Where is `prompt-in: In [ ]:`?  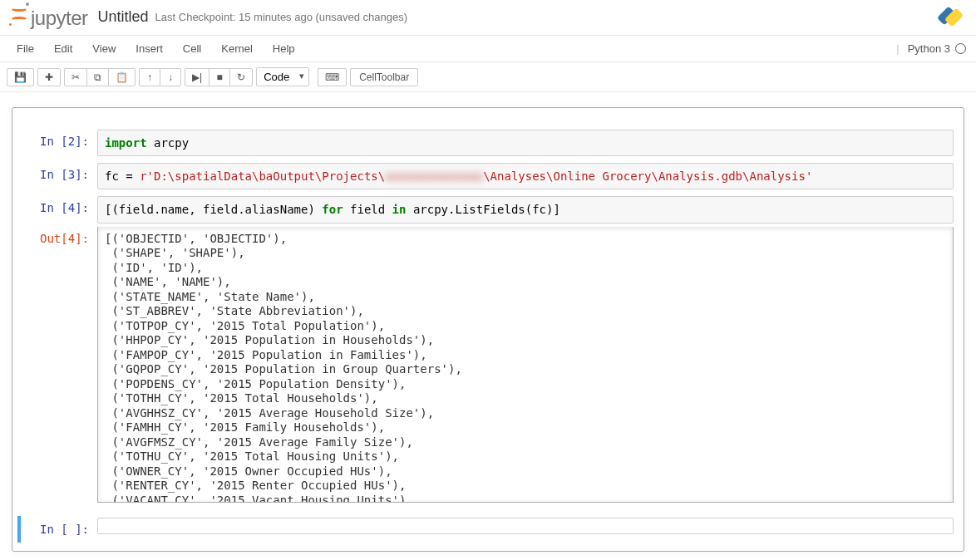 prompt-in: In [ ]: is located at coordinates (60, 530).